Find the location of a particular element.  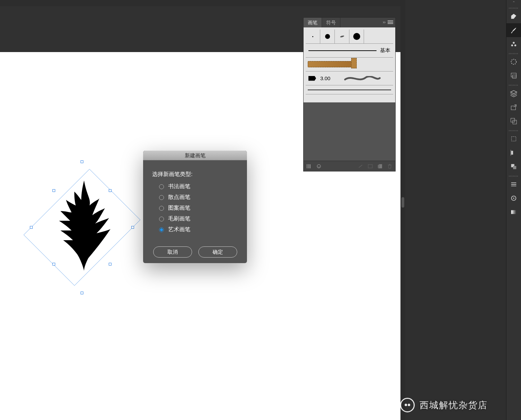

options-icon is located at coordinates (370, 166).